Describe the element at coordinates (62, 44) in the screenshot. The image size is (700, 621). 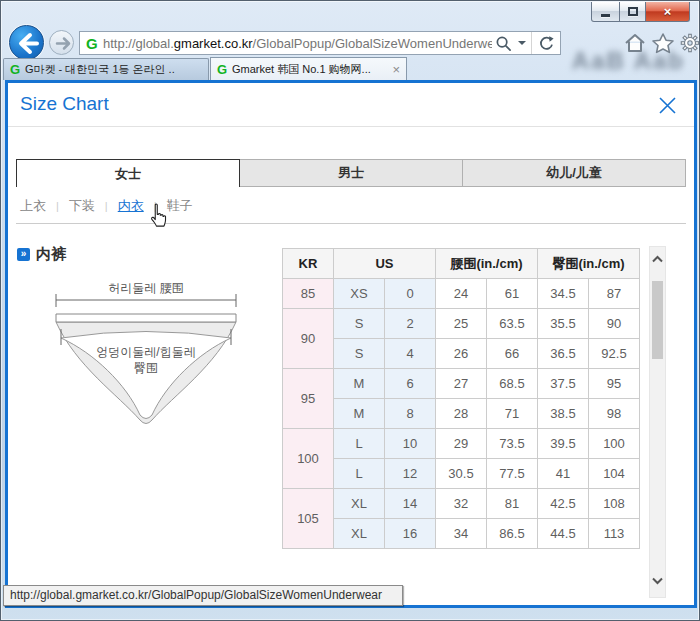
I see `forward-arrow-icon` at that location.